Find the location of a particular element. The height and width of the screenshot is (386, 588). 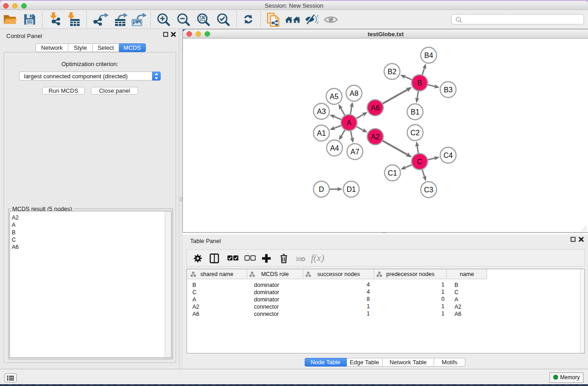

svg-text: A is located at coordinates (349, 123).